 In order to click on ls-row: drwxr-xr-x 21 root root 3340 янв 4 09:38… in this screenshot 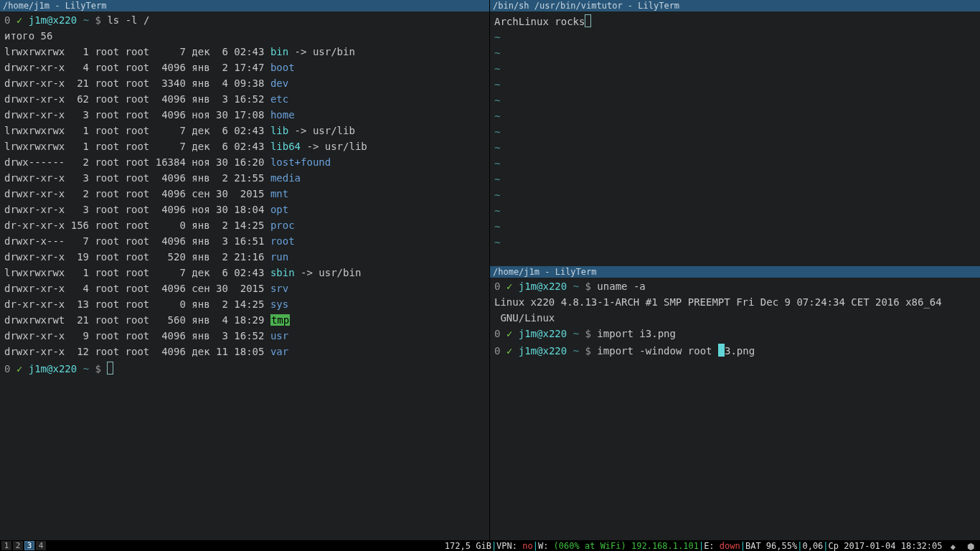, I will do `click(146, 83)`.